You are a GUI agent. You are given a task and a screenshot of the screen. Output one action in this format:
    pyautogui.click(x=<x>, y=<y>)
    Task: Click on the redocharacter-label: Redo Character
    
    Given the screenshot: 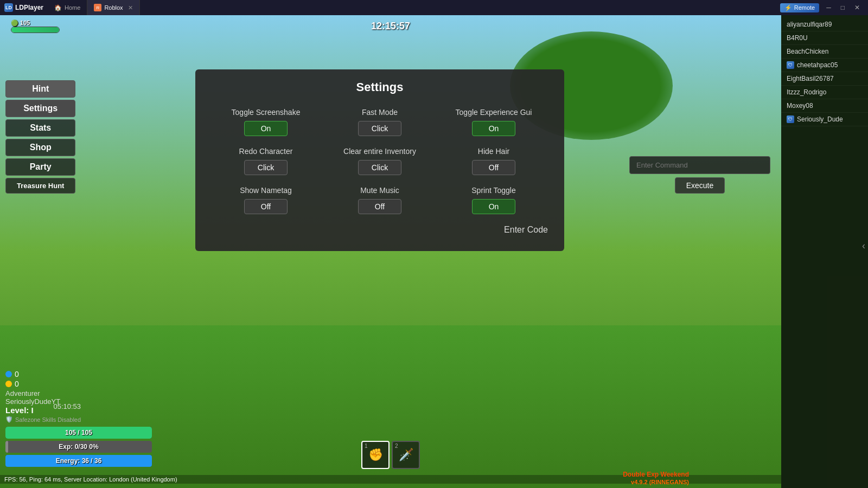 What is the action you would take?
    pyautogui.click(x=266, y=151)
    